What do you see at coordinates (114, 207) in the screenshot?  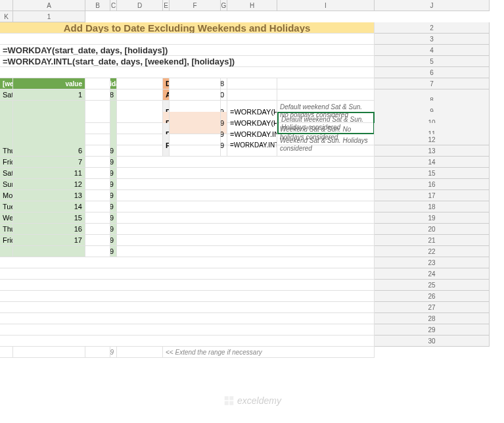 I see `holiday-10: 14-Oct-19` at bounding box center [114, 207].